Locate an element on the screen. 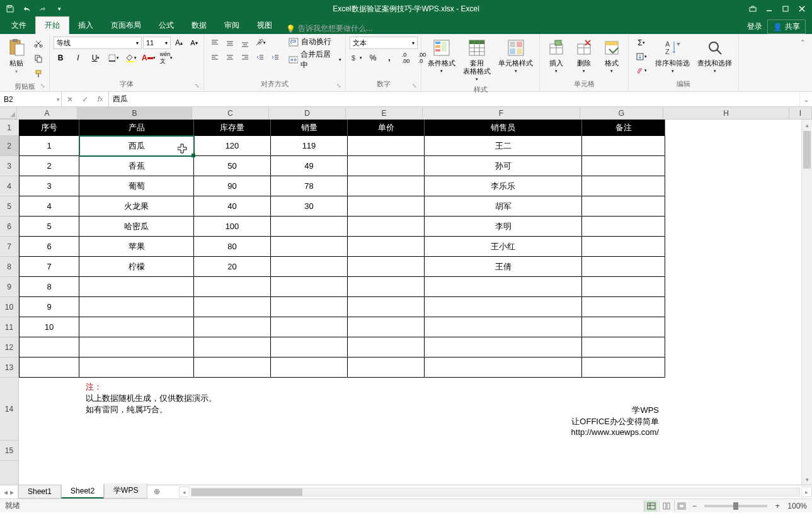  cell: 孙可 is located at coordinates (503, 166).